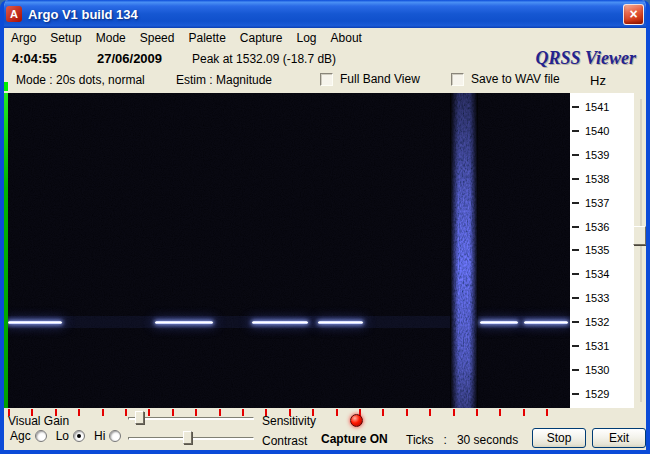  I want to click on gain-options: AgcLoHi, so click(66, 436).